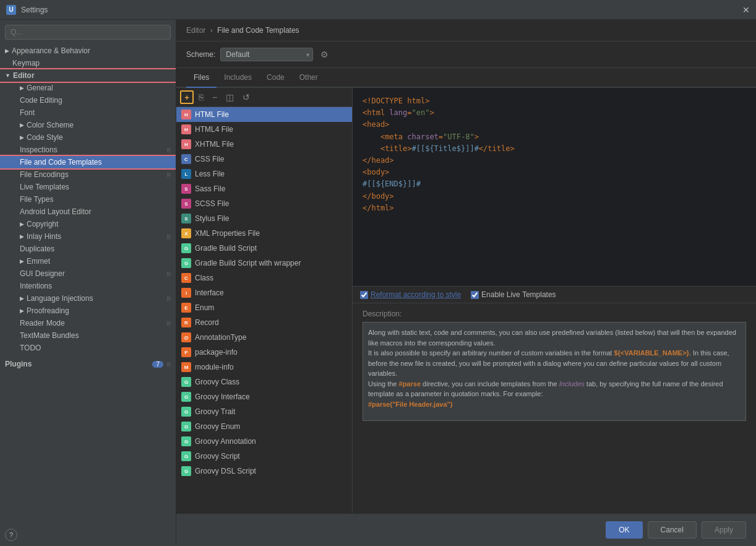 Image resolution: width=756 pixels, height=546 pixels. Describe the element at coordinates (264, 367) in the screenshot. I see `file-item-module-info: M module-info` at that location.